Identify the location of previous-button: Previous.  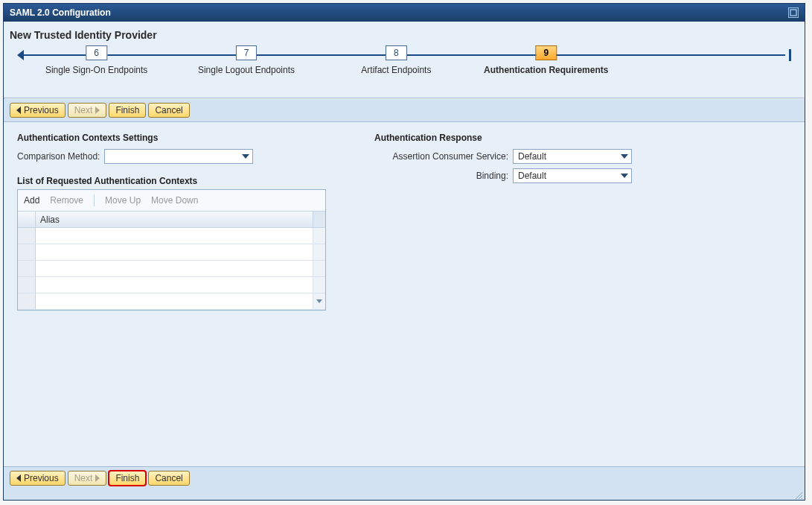
(37, 110).